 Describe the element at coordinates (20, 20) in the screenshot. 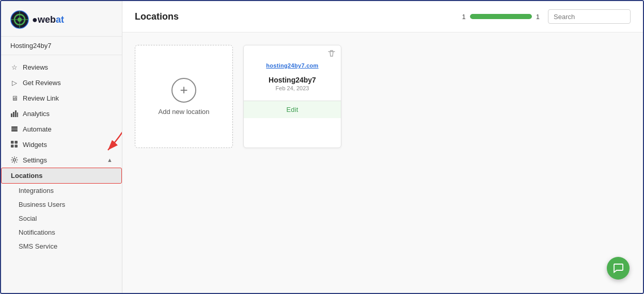

I see `webat-logo-icon` at that location.